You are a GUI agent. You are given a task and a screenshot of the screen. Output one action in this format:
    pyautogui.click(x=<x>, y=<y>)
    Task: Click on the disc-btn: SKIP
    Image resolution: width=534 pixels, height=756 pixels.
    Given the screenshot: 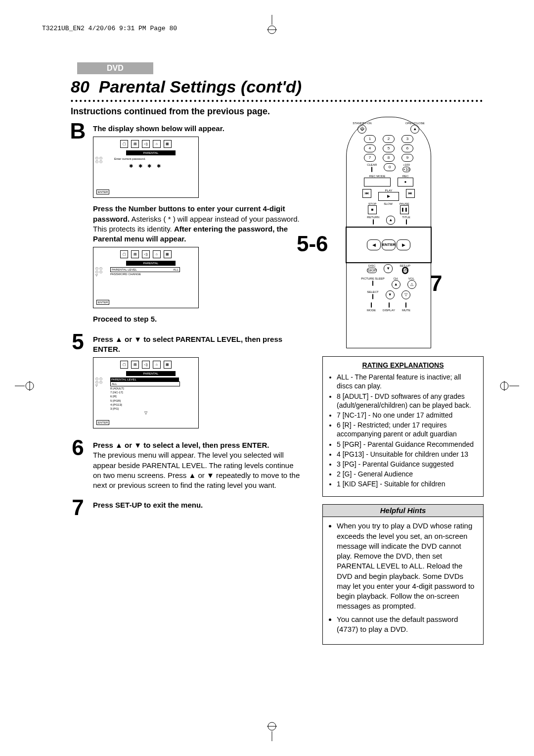 What is the action you would take?
    pyautogui.click(x=372, y=270)
    